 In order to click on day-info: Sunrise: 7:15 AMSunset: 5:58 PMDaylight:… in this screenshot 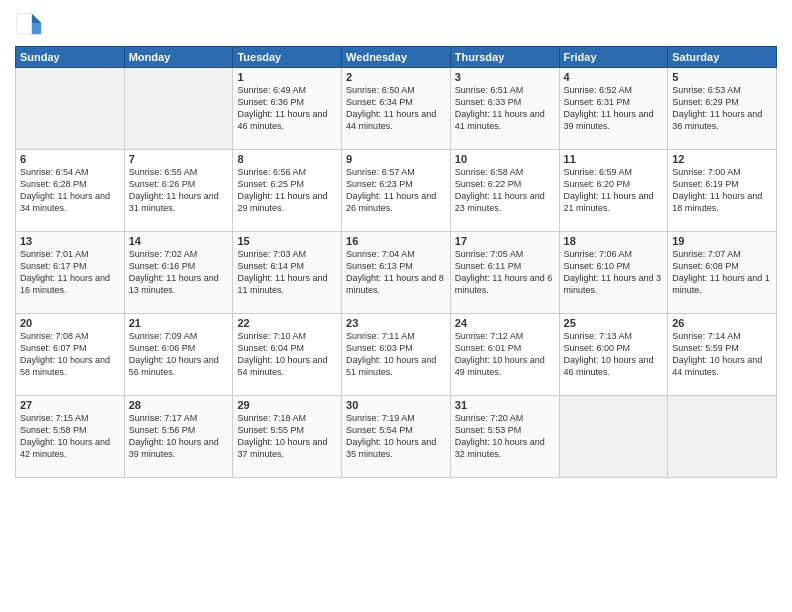, I will do `click(70, 436)`.